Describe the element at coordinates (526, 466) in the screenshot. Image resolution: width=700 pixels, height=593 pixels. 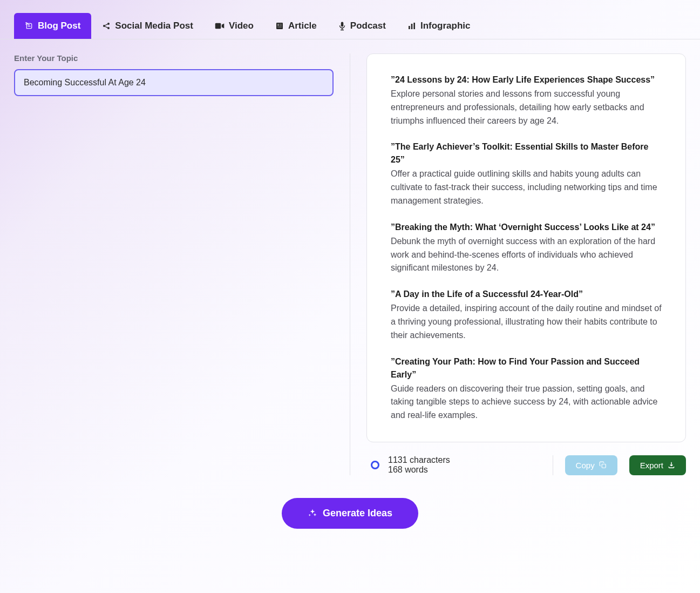
I see `output-footer: 1131 characters 168 words Copy Export` at that location.